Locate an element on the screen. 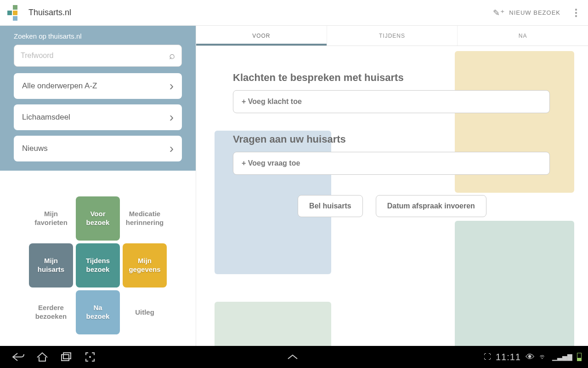 The image size is (588, 368). enter-appointment-date-button: Datum afspraak invoeren is located at coordinates (431, 206).